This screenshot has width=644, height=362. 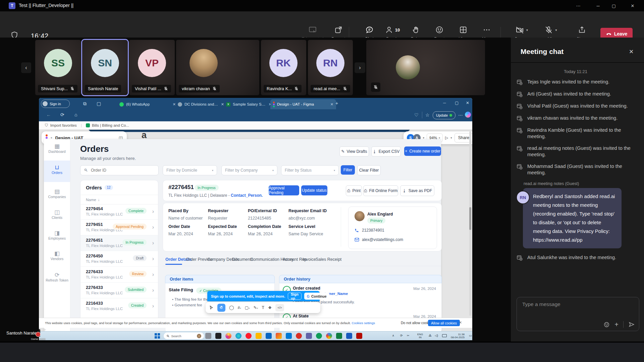 What do you see at coordinates (386, 152) in the screenshot?
I see `export-csv-button: ⭳Export CSV` at bounding box center [386, 152].